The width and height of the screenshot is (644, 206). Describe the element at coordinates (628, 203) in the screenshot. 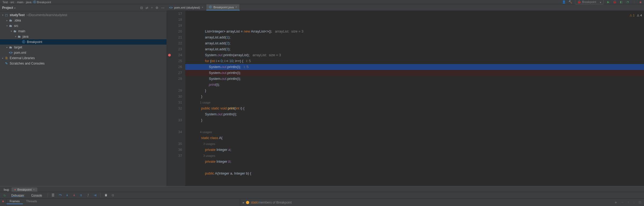

I see `move-up-icon: ↑` at that location.